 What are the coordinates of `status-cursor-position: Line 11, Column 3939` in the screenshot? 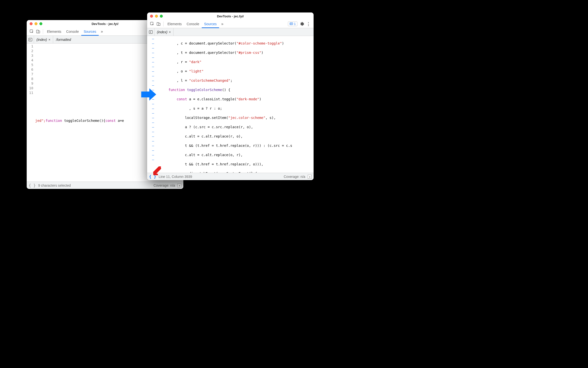 It's located at (175, 177).